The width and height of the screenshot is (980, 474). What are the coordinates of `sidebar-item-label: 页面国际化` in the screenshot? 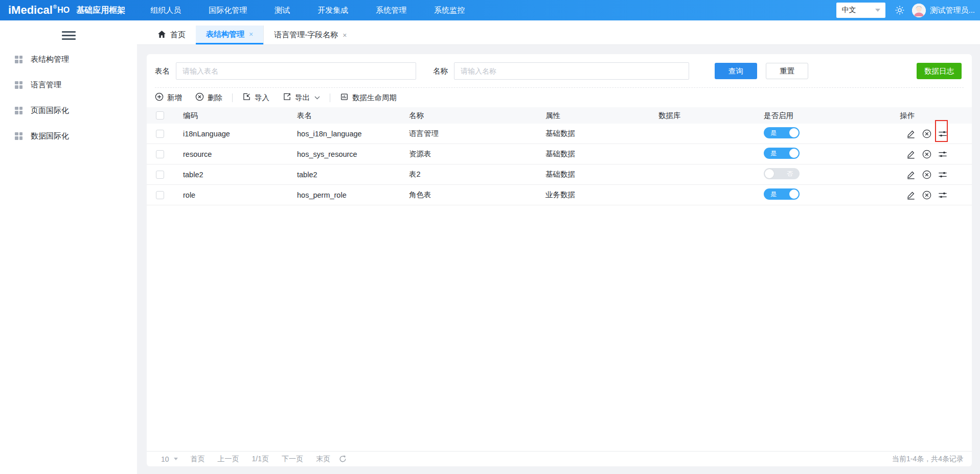 It's located at (50, 110).